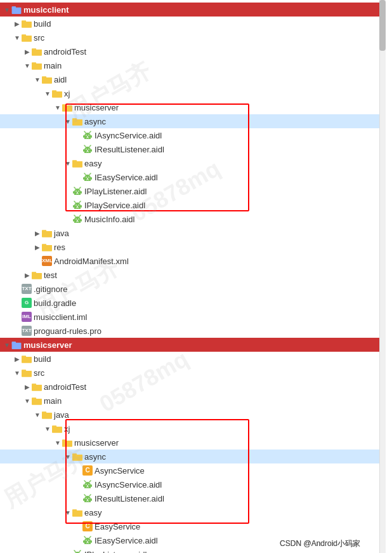 This screenshot has height=553, width=392. What do you see at coordinates (193, 275) in the screenshot?
I see `tree-row: ▶ test` at bounding box center [193, 275].